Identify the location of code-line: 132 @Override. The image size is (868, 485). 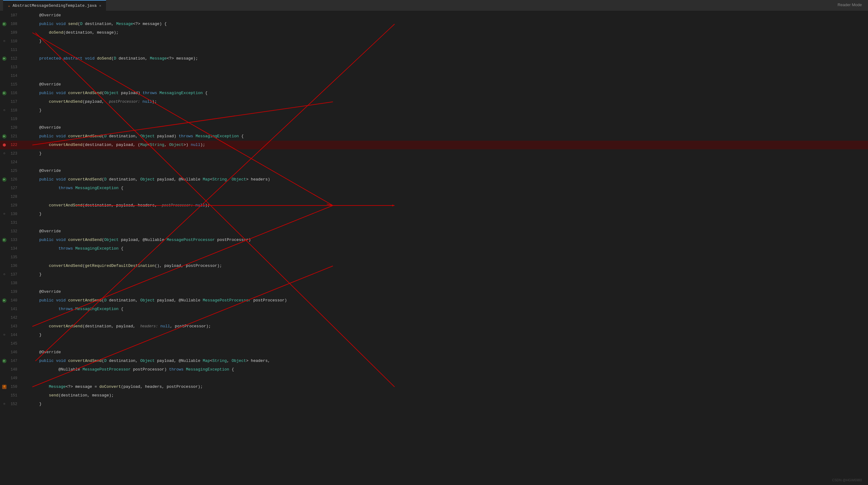
(434, 231).